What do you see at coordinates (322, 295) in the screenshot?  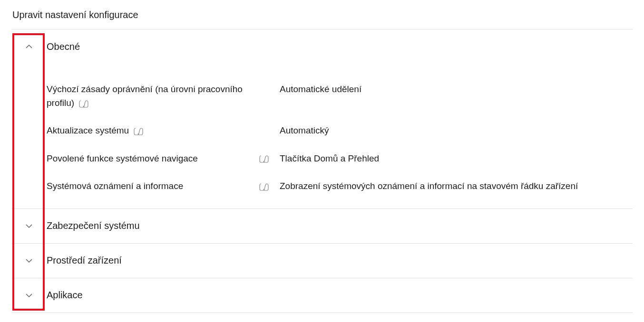 I see `section-header-applications: Aplikace` at bounding box center [322, 295].